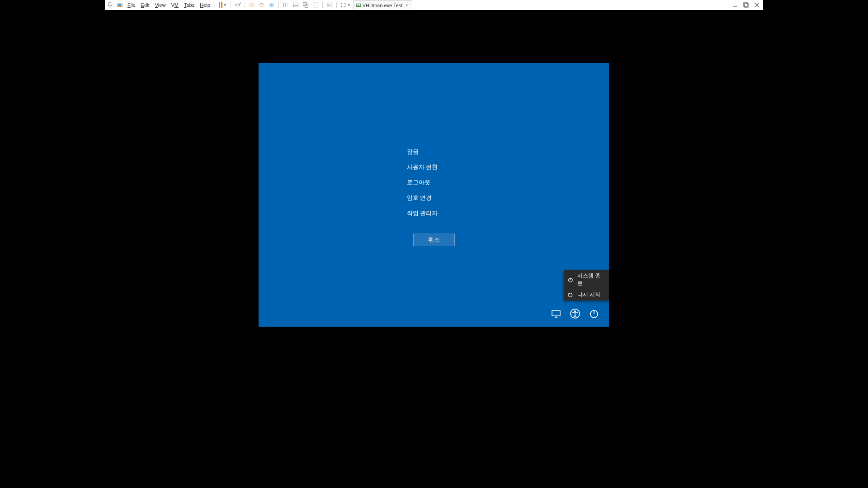  Describe the element at coordinates (221, 5) in the screenshot. I see `pause-icon` at that location.